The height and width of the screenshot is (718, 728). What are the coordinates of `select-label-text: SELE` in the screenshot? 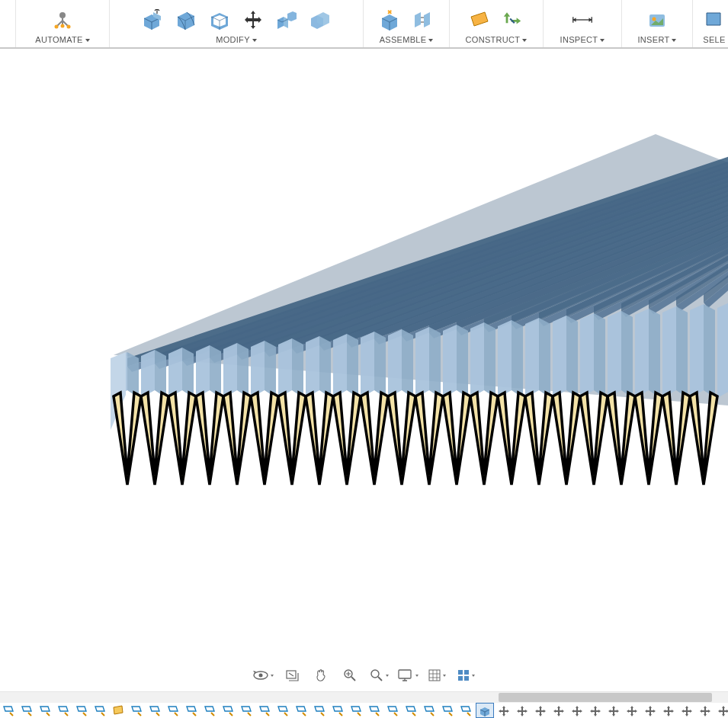 It's located at (714, 40).